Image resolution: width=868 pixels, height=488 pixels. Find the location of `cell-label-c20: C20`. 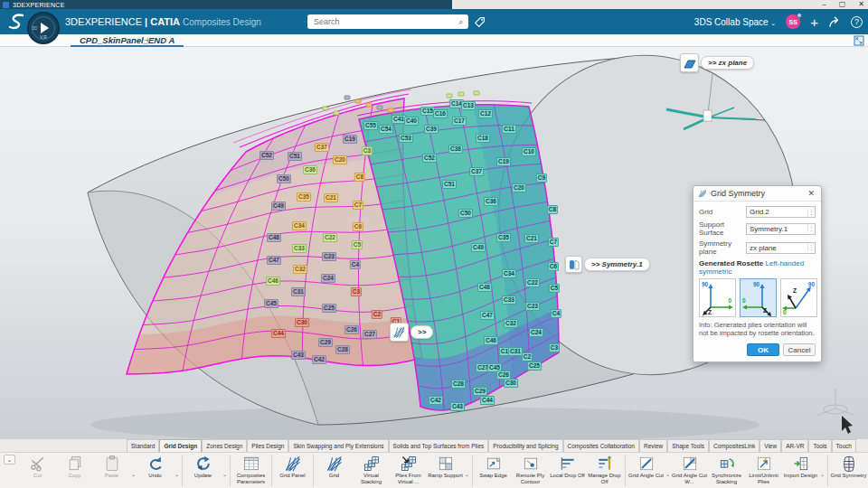

cell-label-c20: C20 is located at coordinates (340, 160).